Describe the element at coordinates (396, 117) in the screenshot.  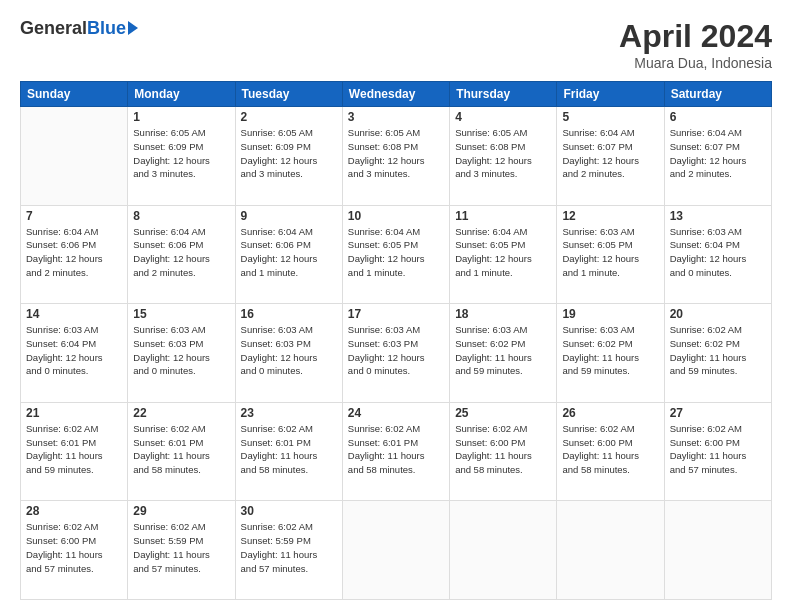
I see `day-number: 3` at that location.